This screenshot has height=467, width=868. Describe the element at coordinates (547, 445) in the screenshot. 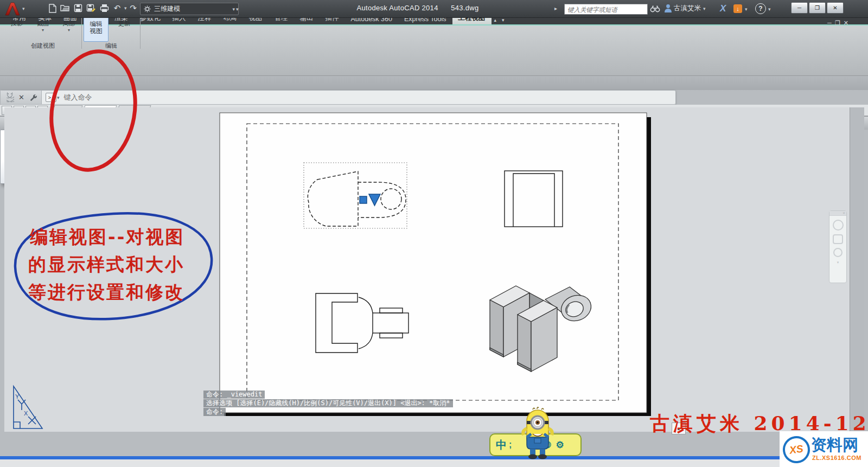

I see `ime-moon-icon: ☽` at that location.